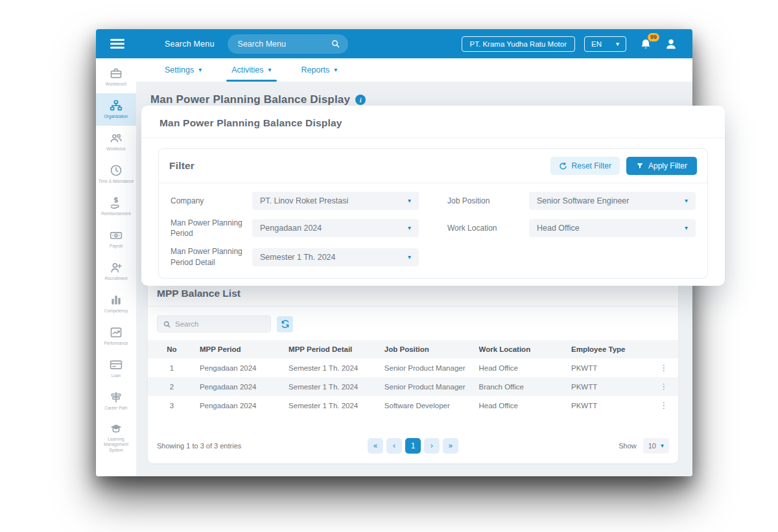 This screenshot has width=778, height=532. Describe the element at coordinates (413, 377) in the screenshot. I see `mpp-balance-table: No MPP Period MPP Period Detail Job Posi…` at that location.